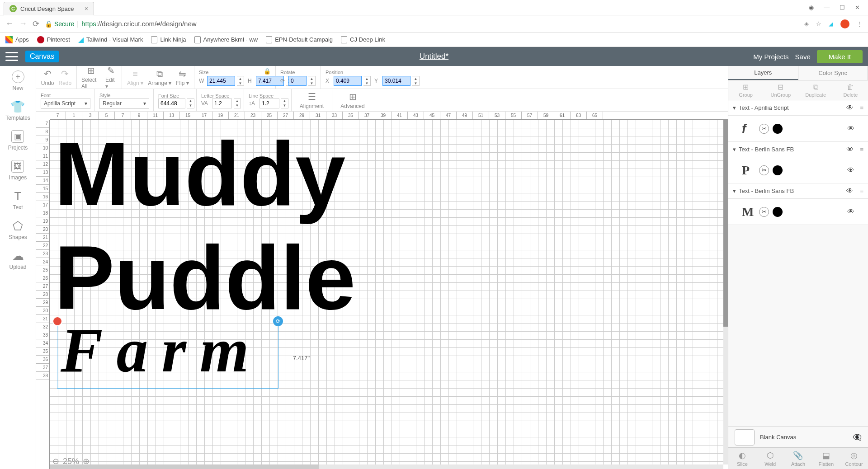 The height and width of the screenshot is (469, 868). Describe the element at coordinates (18, 170) in the screenshot. I see `tool-images: 🖼Images` at that location.